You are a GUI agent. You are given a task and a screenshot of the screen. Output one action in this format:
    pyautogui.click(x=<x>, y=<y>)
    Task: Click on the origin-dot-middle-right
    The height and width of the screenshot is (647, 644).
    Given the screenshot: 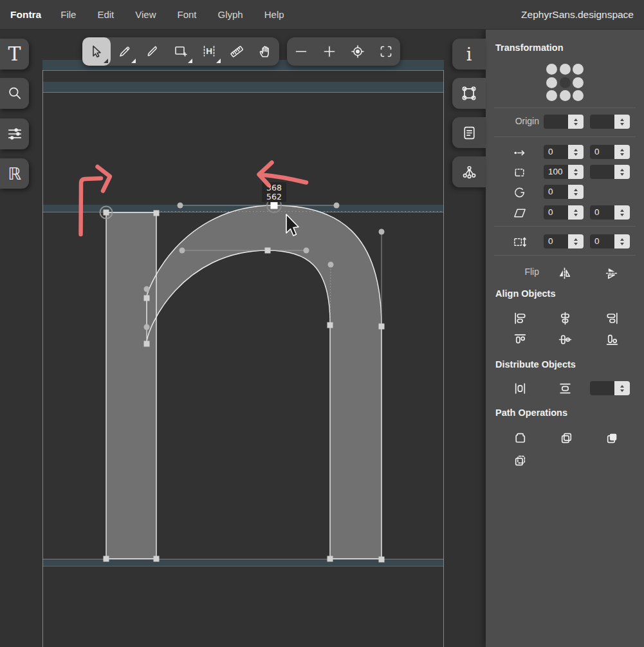 What is the action you would take?
    pyautogui.click(x=578, y=82)
    